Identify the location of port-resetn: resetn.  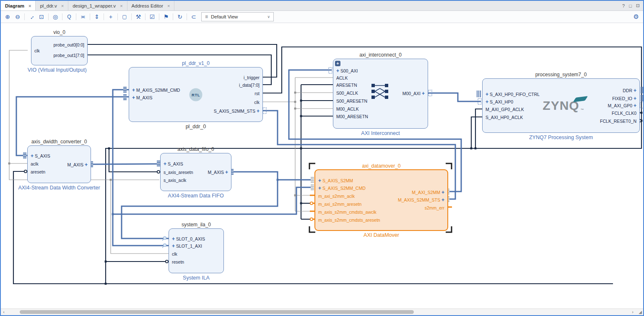
(178, 262).